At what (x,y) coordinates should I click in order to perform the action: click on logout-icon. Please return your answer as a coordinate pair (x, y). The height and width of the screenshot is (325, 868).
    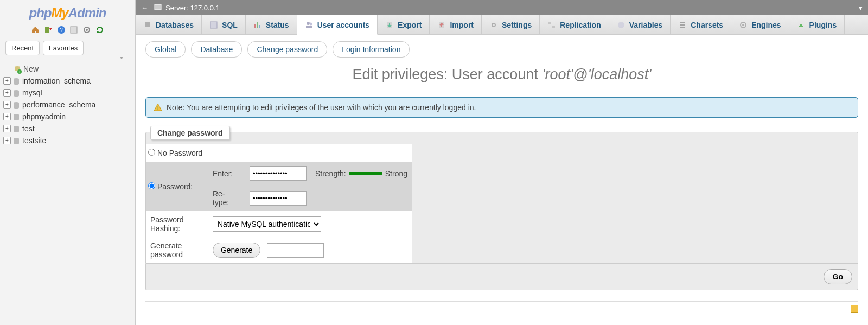
    Looking at the image, I should click on (48, 30).